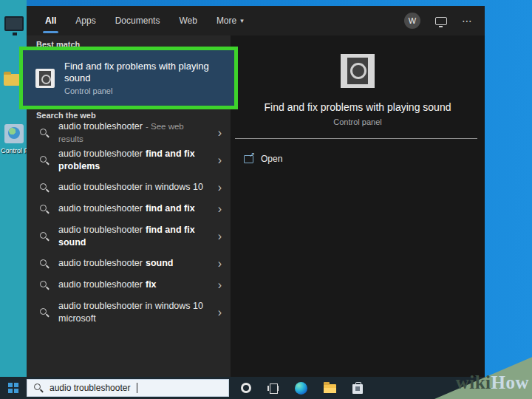  What do you see at coordinates (45, 78) in the screenshot?
I see `troubleshooter-icon` at bounding box center [45, 78].